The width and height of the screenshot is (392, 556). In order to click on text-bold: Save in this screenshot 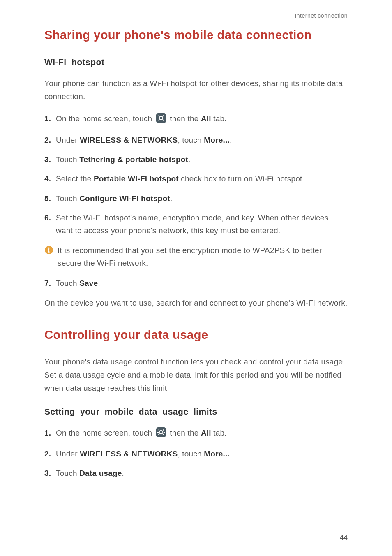, I will do `click(89, 283)`.